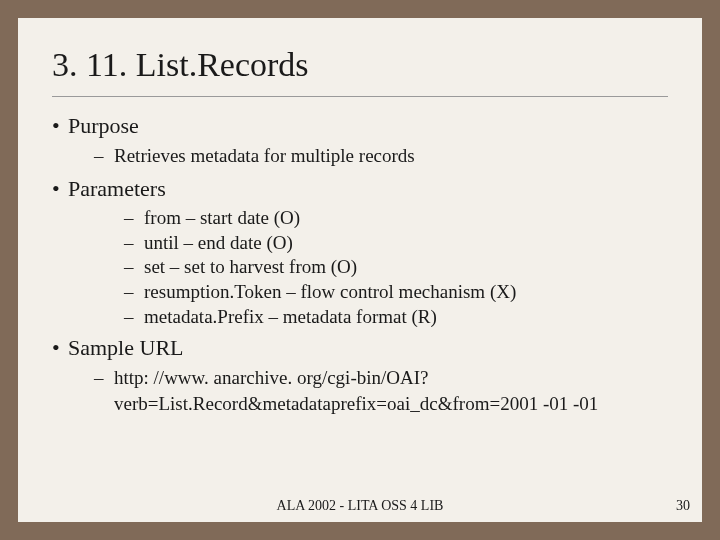  I want to click on subitem-url: – http: //www. anarchive. org/cgi-bin/OA…, so click(368, 390).